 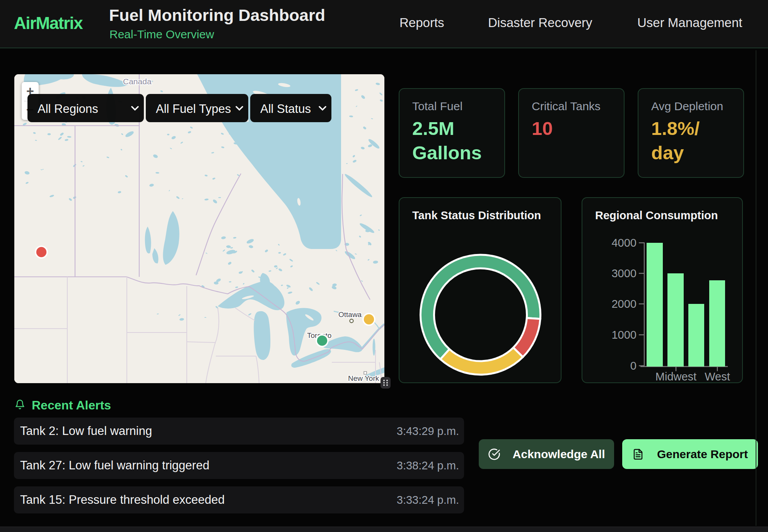 What do you see at coordinates (717, 377) in the screenshot?
I see `svg-text: West` at bounding box center [717, 377].